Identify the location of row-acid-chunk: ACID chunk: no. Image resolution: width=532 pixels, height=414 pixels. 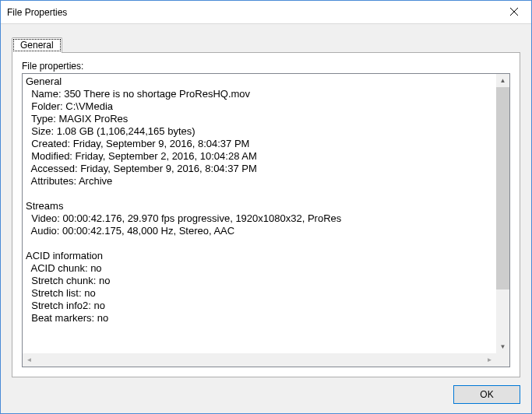
(67, 268).